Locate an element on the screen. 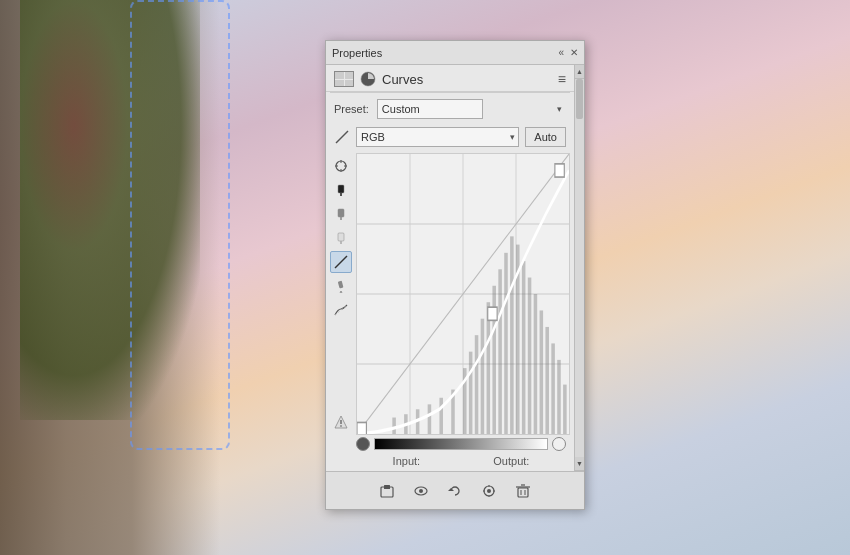 This screenshot has width=850, height=555. black-point-circle is located at coordinates (363, 444).